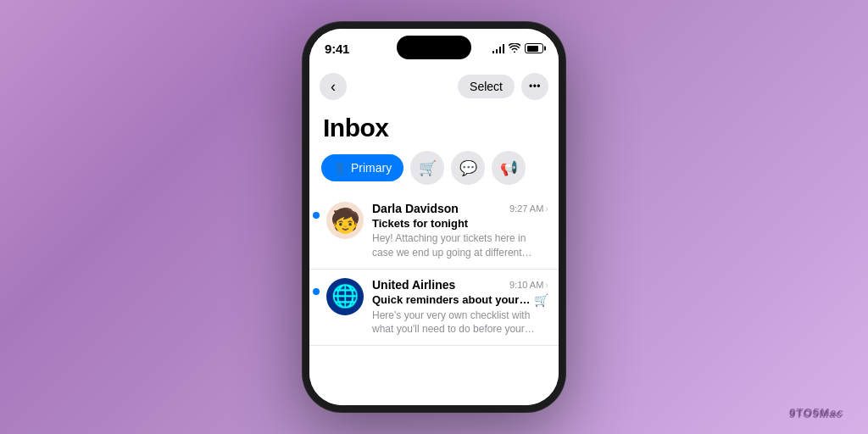  Describe the element at coordinates (434, 231) in the screenshot. I see `email-item-darla: 🧒 Darla Davidson 9:27 AM › Tickets for t…` at that location.